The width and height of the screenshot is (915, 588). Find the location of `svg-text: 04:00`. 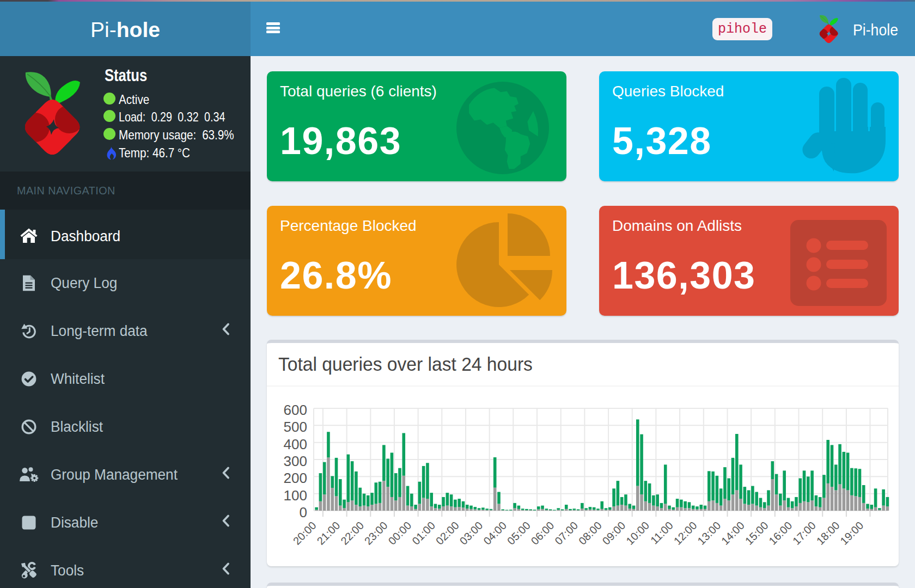

svg-text: 04:00 is located at coordinates (495, 534).